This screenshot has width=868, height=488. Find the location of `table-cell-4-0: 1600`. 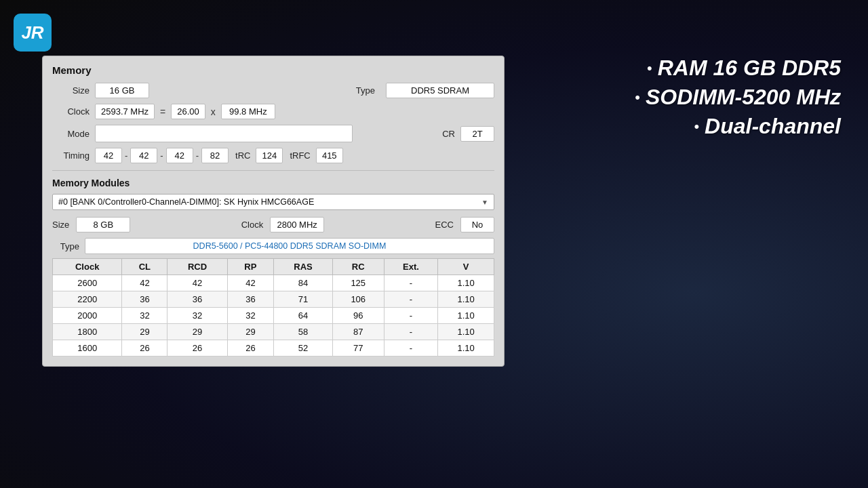

table-cell-4-0: 1600 is located at coordinates (87, 348).